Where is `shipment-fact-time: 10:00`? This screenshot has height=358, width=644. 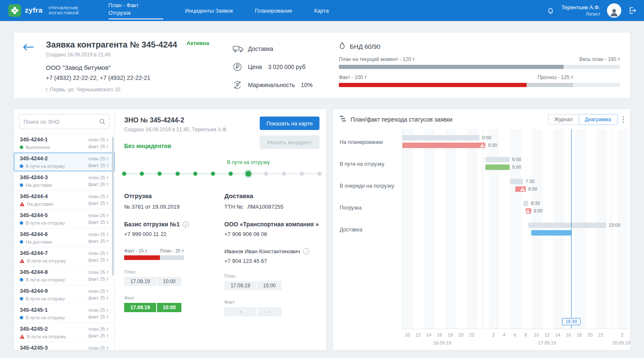 shipment-fact-time: 10:00 is located at coordinates (169, 308).